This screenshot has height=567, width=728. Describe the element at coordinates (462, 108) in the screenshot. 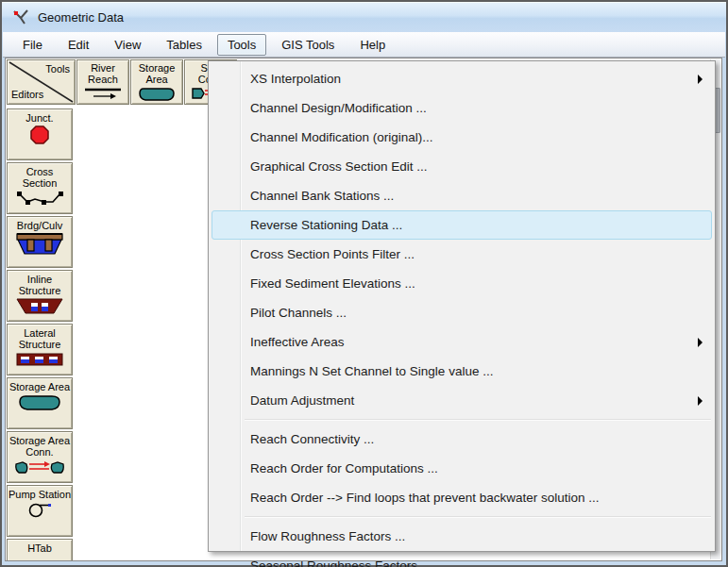

I see `menu-item-channel-design-modification: Channel Design/Modification ...` at that location.